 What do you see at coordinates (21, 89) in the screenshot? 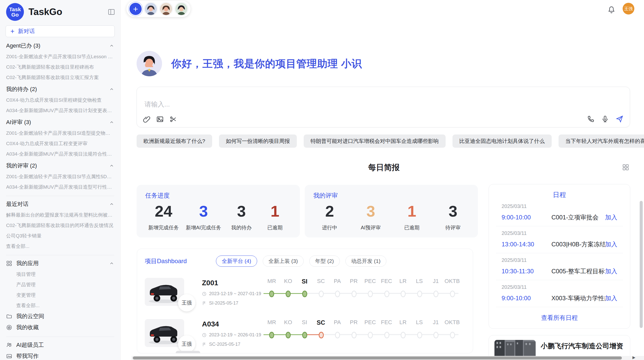
I see `section-label: 我的待办 (2)` at bounding box center [21, 89].